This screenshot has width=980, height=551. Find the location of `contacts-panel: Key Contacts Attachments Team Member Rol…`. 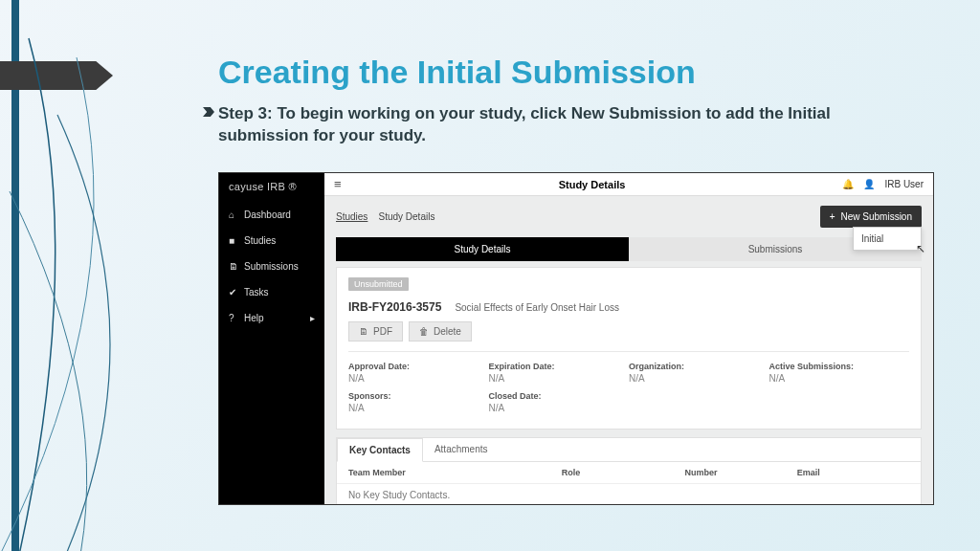

contacts-panel: Key Contacts Attachments Team Member Rol… is located at coordinates (629, 471).